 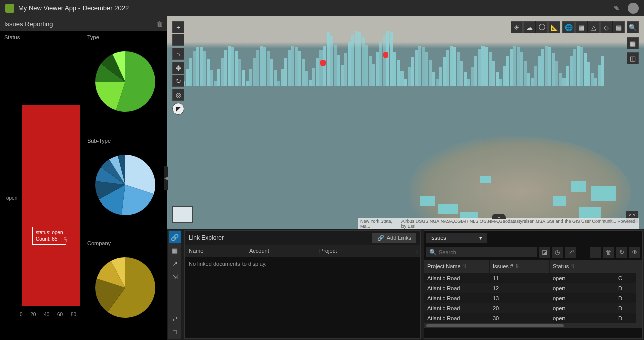 What do you see at coordinates (457, 266) in the screenshot?
I see `col-project-name: Project Name⇅⋯` at bounding box center [457, 266].